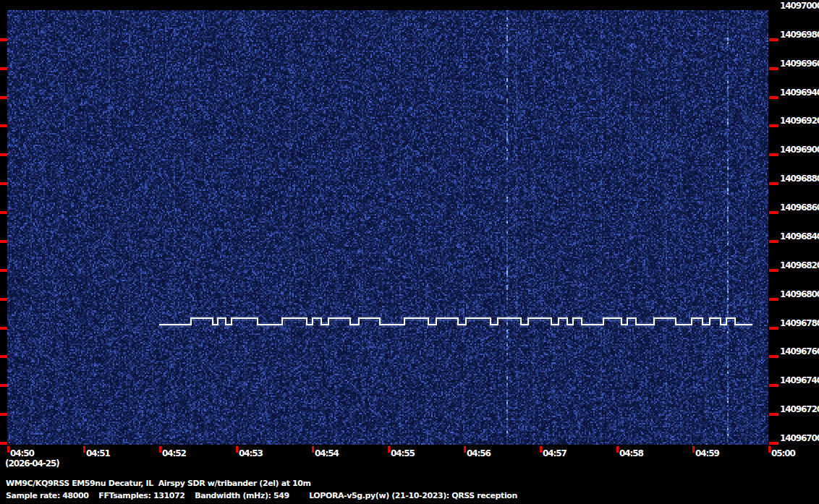 The height and width of the screenshot is (504, 819). Describe the element at coordinates (631, 453) in the screenshot. I see `time-tick-label: 04:58` at that location.